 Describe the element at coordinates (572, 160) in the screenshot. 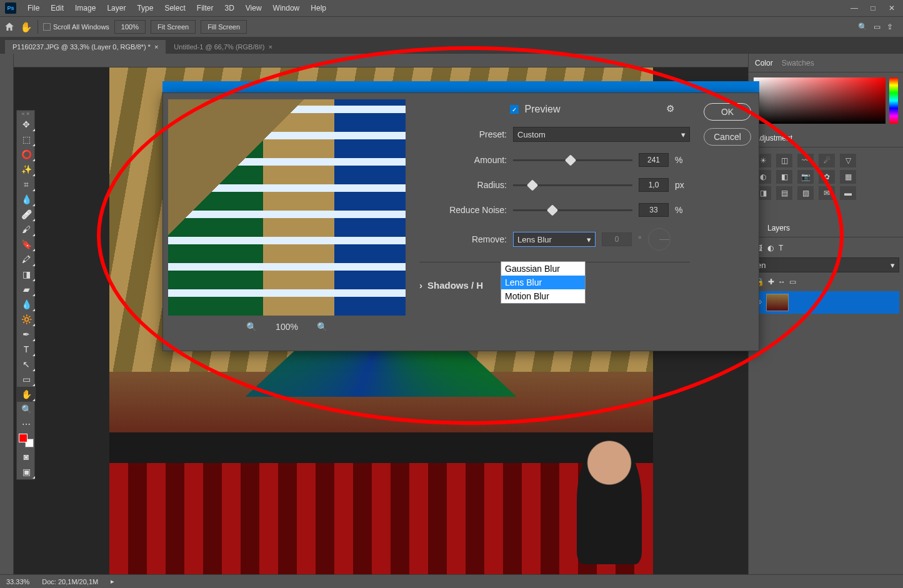

I see `amount-slider` at that location.